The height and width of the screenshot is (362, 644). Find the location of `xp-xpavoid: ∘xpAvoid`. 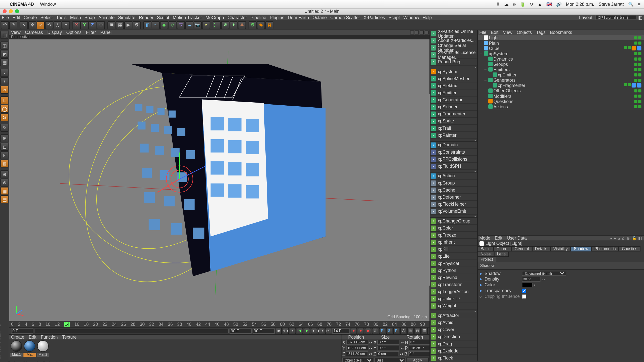

xp-xpavoid: ∘xpAvoid is located at coordinates (453, 323).